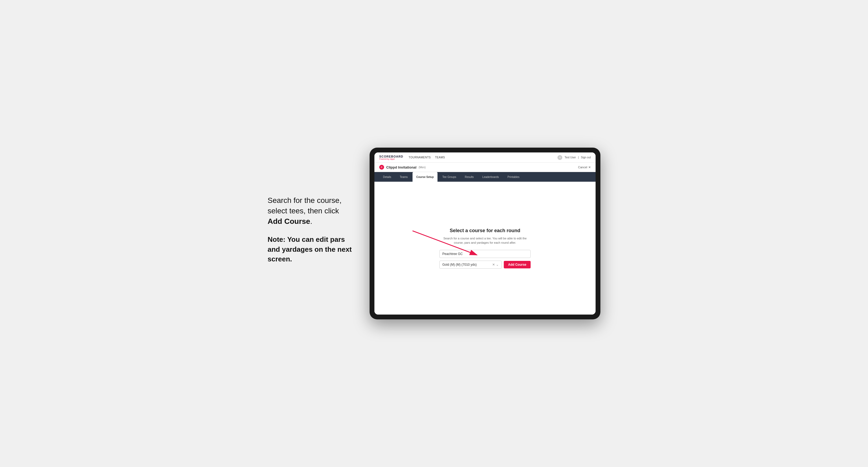 This screenshot has width=868, height=467. Describe the element at coordinates (497, 265) in the screenshot. I see `chevron-icon: ⌄` at that location.